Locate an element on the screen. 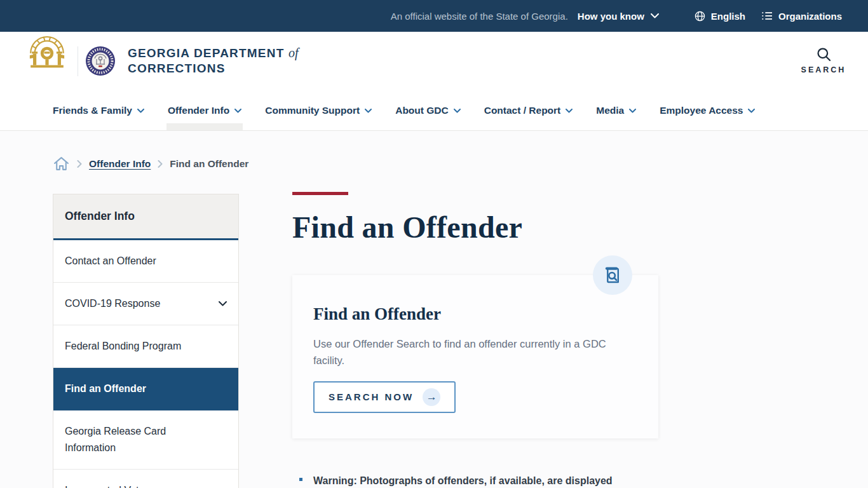  nav-label: Community Support is located at coordinates (313, 111).